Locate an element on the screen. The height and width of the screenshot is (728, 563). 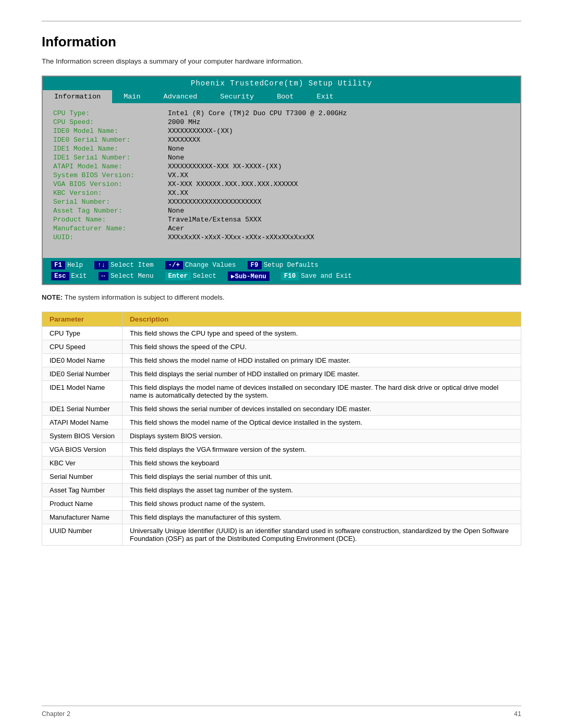
table-row: Product NameThis field shows product nam… is located at coordinates (282, 504).